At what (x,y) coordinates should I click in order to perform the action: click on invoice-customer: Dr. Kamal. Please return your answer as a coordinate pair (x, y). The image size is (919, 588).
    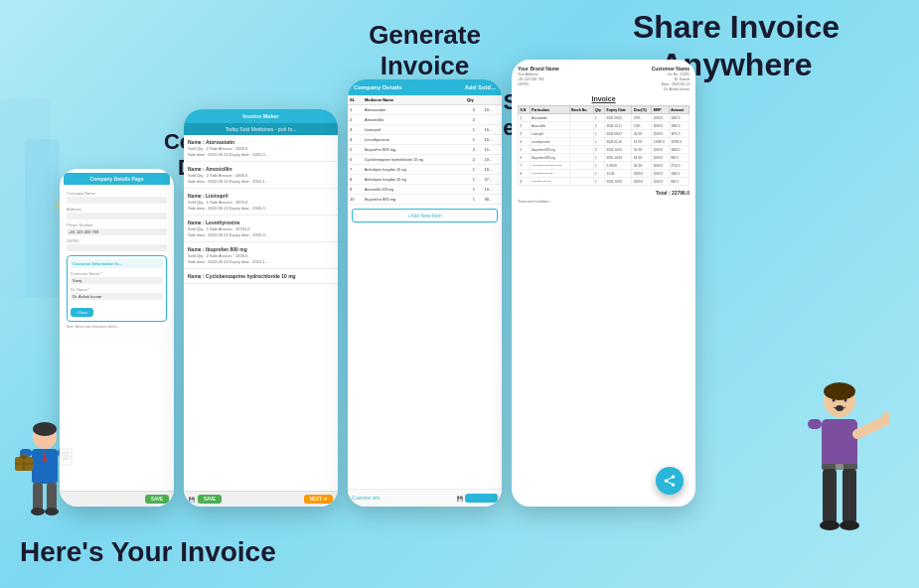
    Looking at the image, I should click on (671, 79).